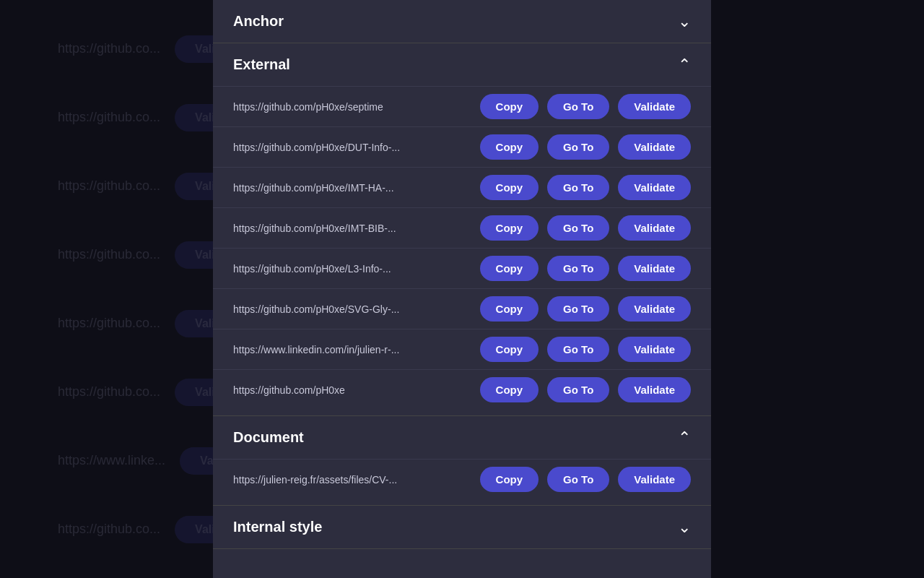 Image resolution: width=924 pixels, height=578 pixels. What do you see at coordinates (352, 390) in the screenshot?
I see `link-url: https://github.com/pH0xe` at bounding box center [352, 390].